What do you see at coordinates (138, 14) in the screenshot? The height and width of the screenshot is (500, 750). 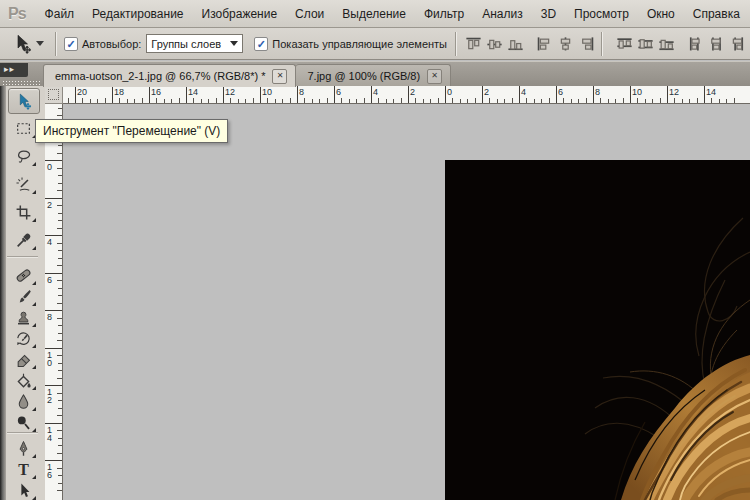 I see `menu-item-edit: Редактирование` at bounding box center [138, 14].